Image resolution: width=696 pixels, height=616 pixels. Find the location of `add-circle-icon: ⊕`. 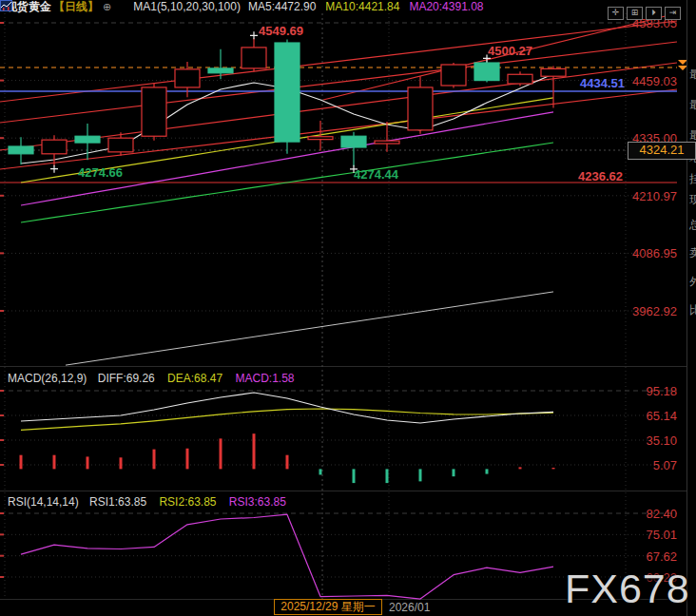

add-circle-icon: ⊕ is located at coordinates (106, 7).